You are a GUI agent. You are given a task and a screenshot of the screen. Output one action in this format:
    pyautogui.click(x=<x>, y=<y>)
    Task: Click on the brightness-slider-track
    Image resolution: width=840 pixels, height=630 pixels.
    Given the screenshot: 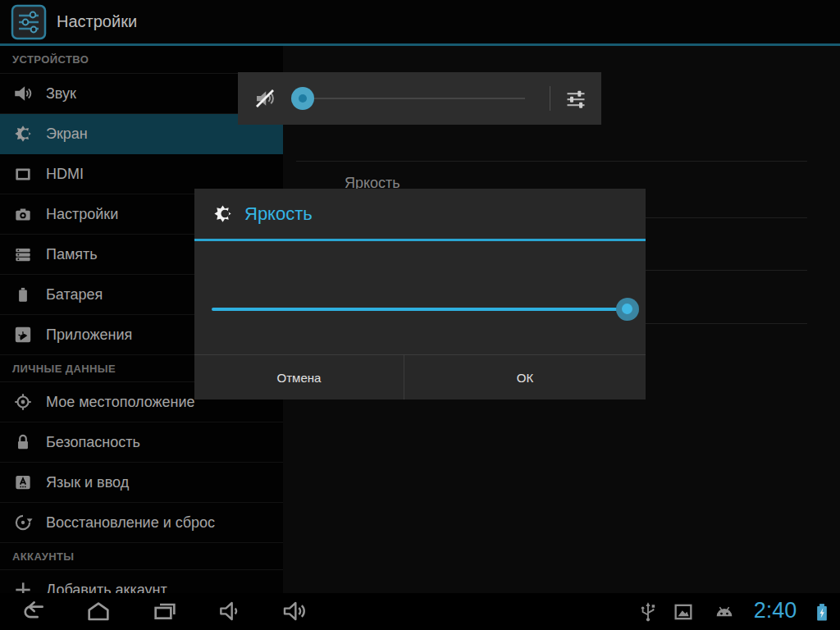 What is the action you would take?
    pyautogui.click(x=420, y=309)
    